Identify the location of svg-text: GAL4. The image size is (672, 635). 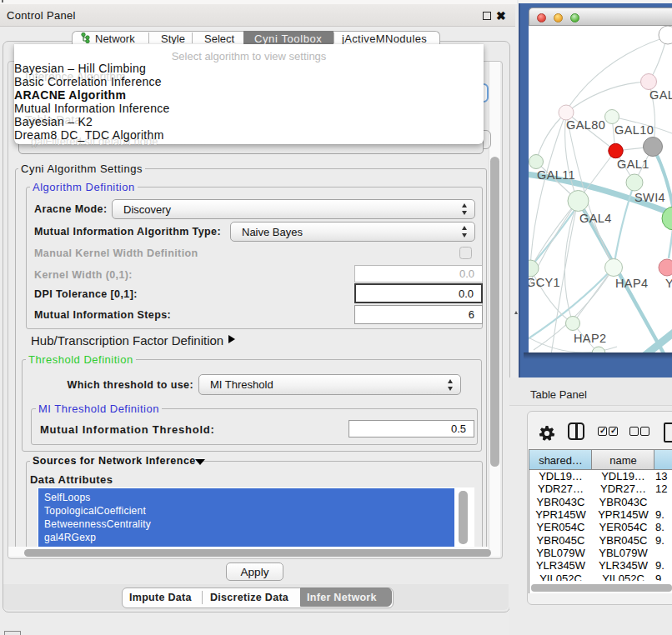
(595, 218).